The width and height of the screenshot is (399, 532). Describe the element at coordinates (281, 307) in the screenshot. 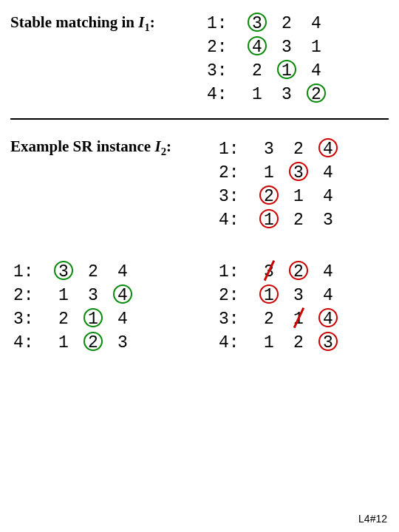

I see `pref-block-i2-red-bottom: 1:3242:1343:2144:123` at that location.